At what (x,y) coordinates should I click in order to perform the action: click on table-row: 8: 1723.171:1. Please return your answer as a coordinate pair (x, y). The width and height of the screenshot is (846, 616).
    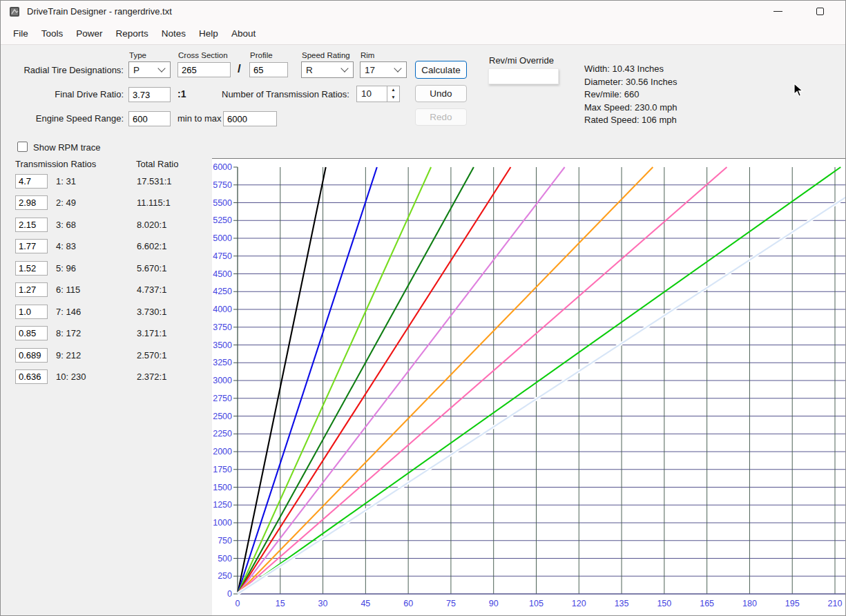
    Looking at the image, I should click on (115, 334).